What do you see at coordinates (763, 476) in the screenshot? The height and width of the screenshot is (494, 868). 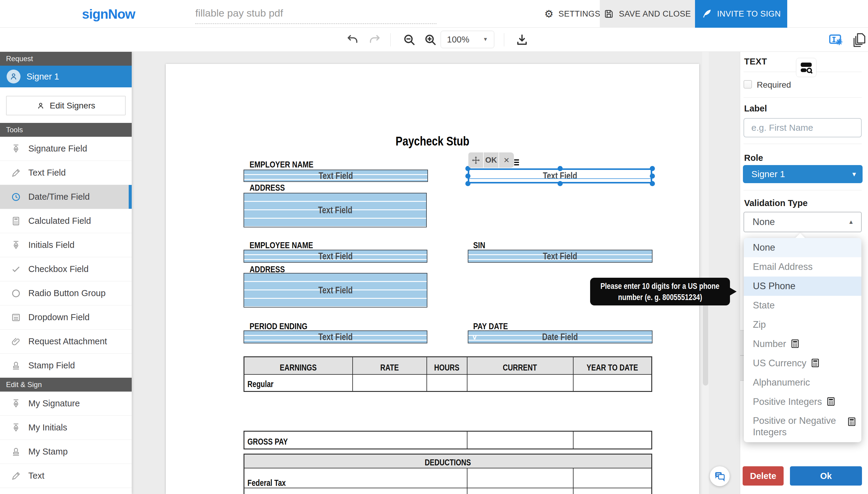 I see `delete-button: Delete` at bounding box center [763, 476].